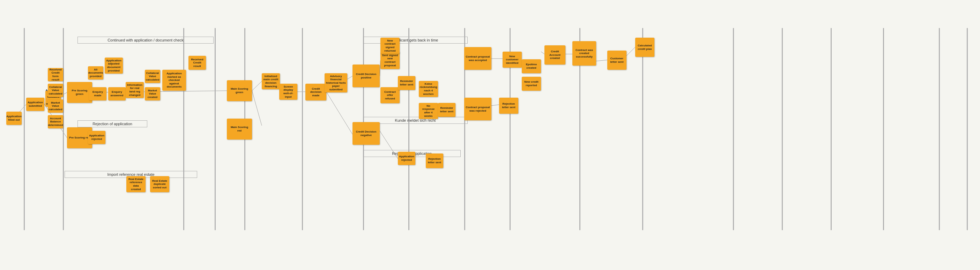 The height and width of the screenshot is (270, 980). Describe the element at coordinates (428, 111) in the screenshot. I see `sticky-s35: No response after 4 weeks` at that location.